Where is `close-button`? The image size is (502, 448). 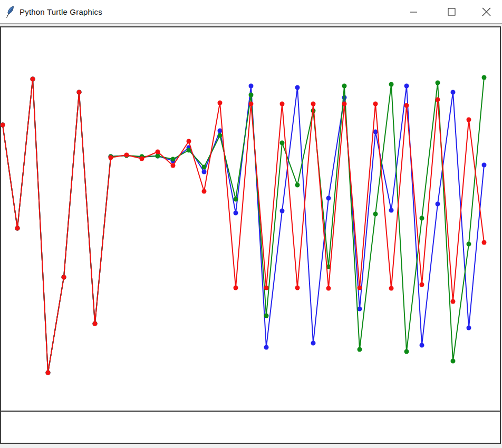
close-button is located at coordinates (486, 12).